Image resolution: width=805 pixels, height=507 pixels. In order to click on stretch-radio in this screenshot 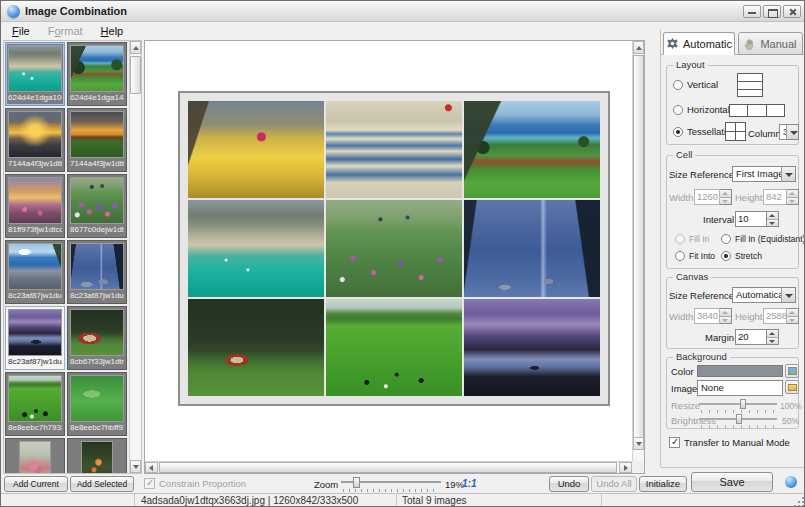, I will do `click(726, 256)`.